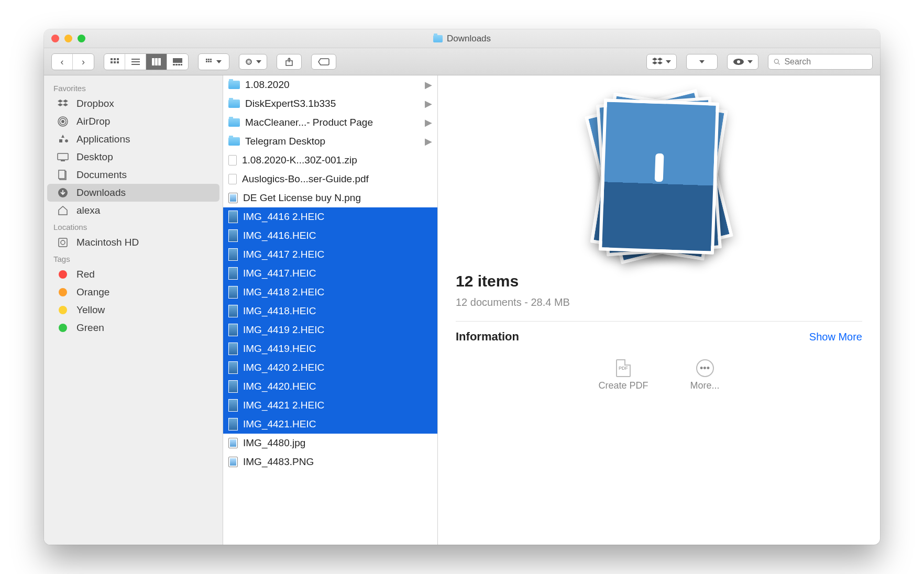  Describe the element at coordinates (93, 122) in the screenshot. I see `sidebar-item-label: AirDrop` at that location.